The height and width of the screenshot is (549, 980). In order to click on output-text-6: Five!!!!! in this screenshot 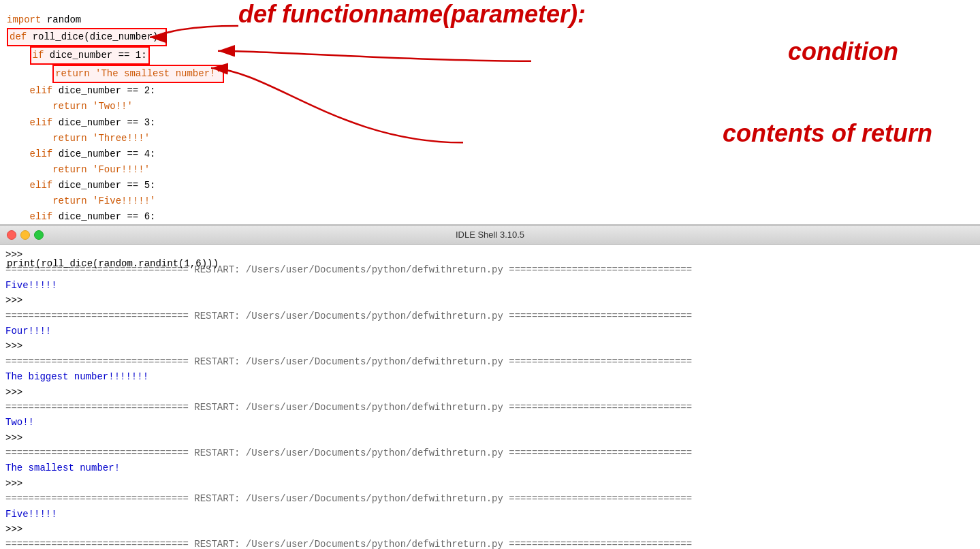, I will do `click(31, 514)`.